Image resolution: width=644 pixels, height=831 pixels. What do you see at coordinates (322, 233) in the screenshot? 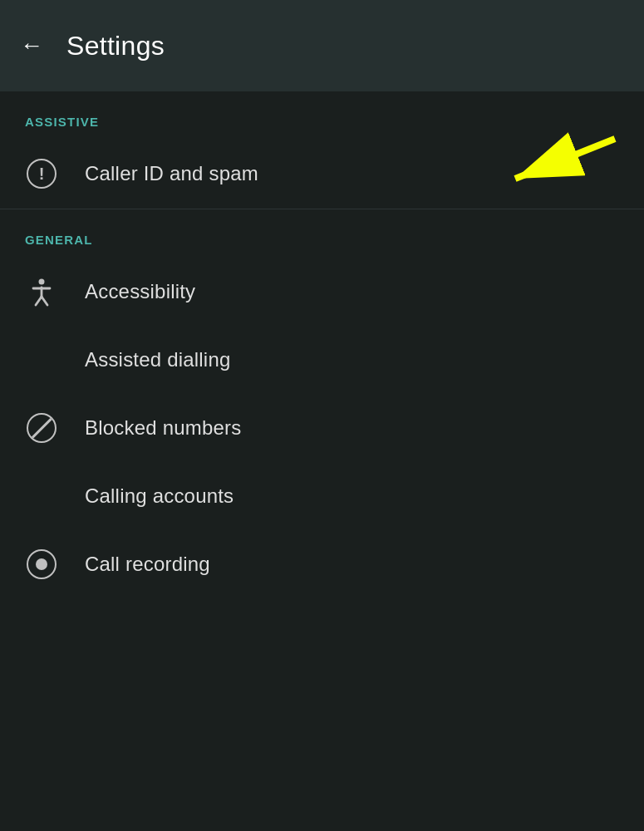
I see `section-header-general: GENERAL` at bounding box center [322, 233].